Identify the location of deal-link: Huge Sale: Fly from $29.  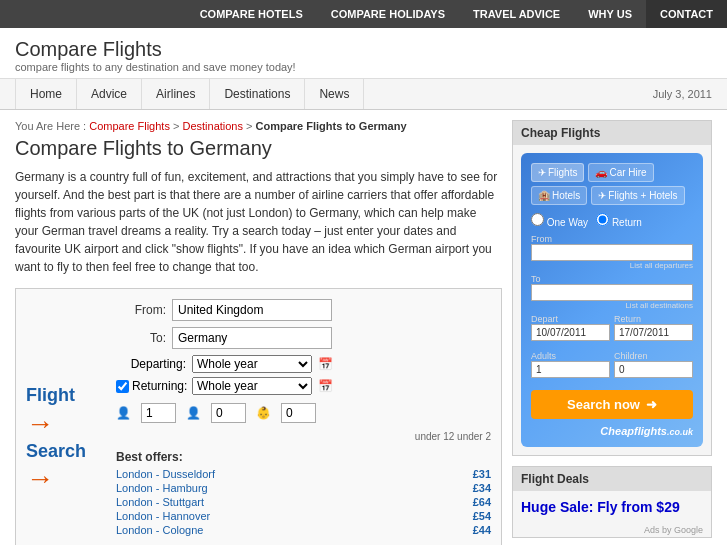
(600, 507).